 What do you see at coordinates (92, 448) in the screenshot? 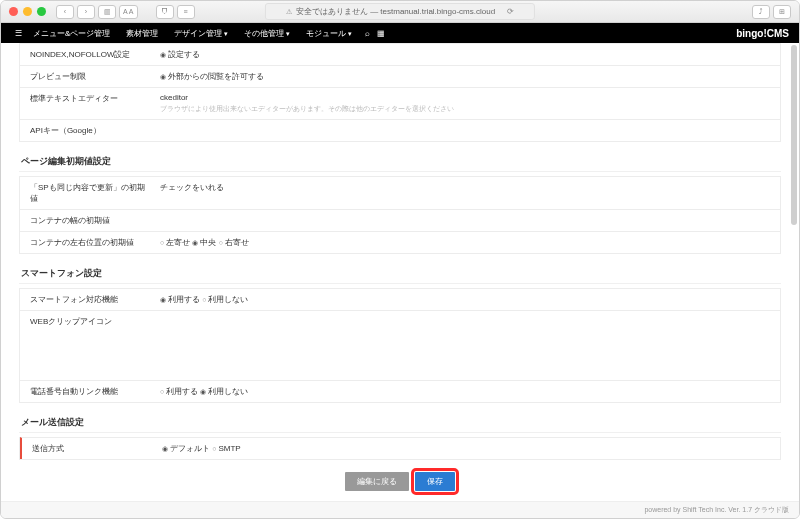
I see `label: 送信方式` at bounding box center [92, 448].